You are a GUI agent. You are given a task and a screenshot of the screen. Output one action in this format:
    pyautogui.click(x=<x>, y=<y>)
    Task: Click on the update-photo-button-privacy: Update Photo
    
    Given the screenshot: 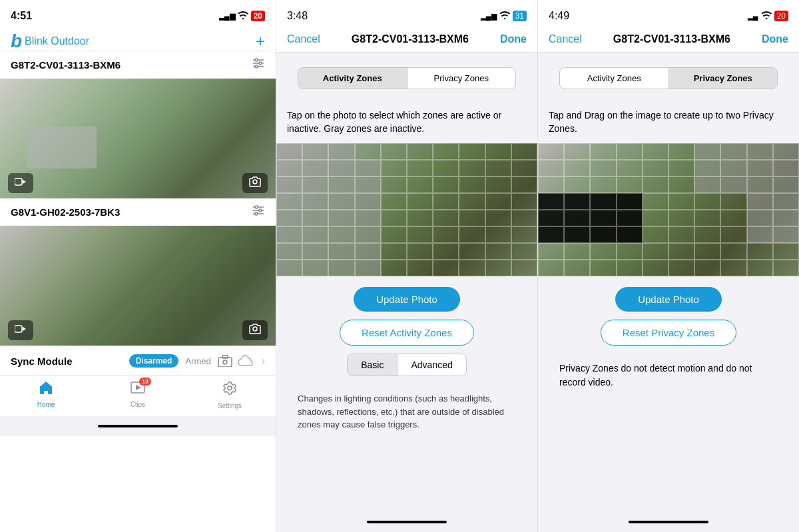 What is the action you would take?
    pyautogui.click(x=668, y=300)
    